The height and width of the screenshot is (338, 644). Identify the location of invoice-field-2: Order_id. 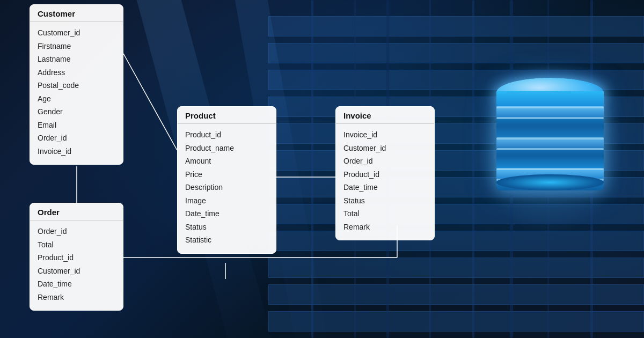
(385, 161).